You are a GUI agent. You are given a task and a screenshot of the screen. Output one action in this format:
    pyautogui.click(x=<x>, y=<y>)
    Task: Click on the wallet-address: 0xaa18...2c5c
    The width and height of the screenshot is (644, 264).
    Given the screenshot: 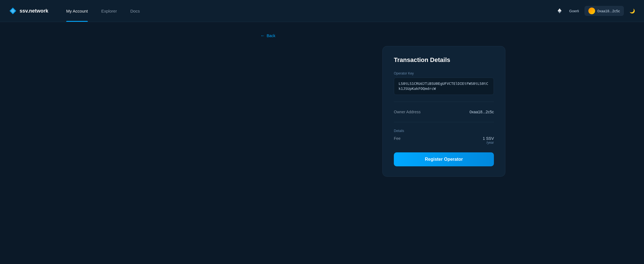 What is the action you would take?
    pyautogui.click(x=609, y=11)
    